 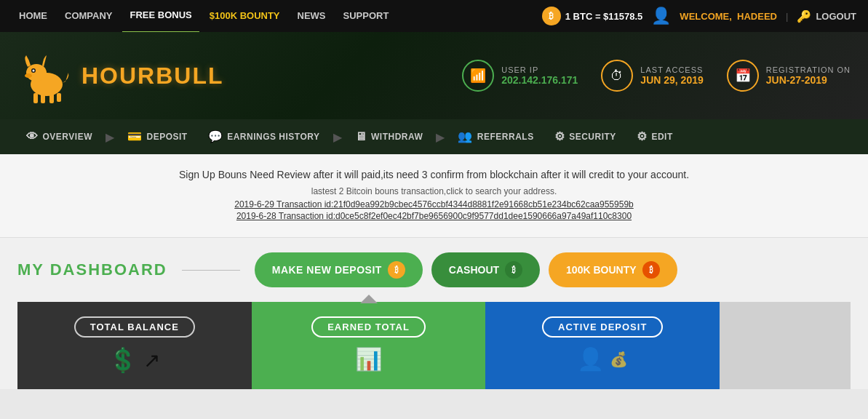 What do you see at coordinates (368, 359) in the screenshot?
I see `chart-icon: 📊` at bounding box center [368, 359].